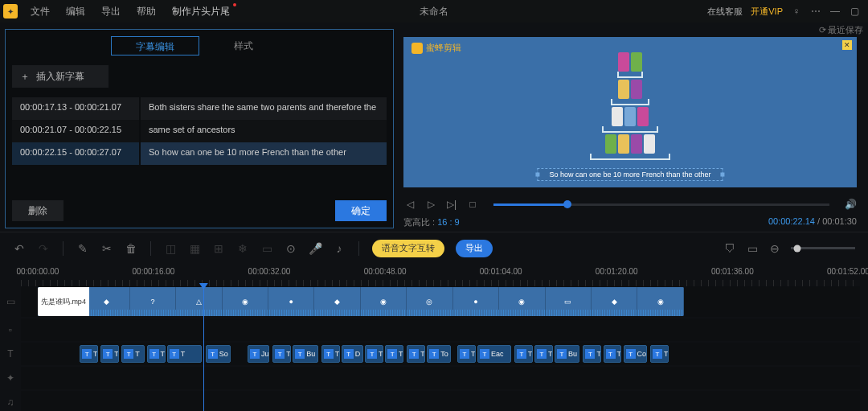  Describe the element at coordinates (219, 249) in the screenshot. I see `zoom-icon: ⊞` at that location.